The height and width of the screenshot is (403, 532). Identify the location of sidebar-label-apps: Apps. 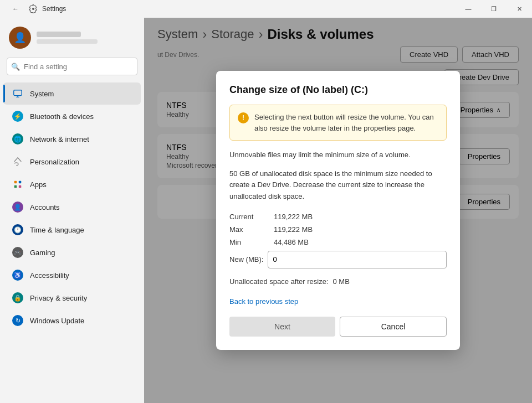
(38, 185).